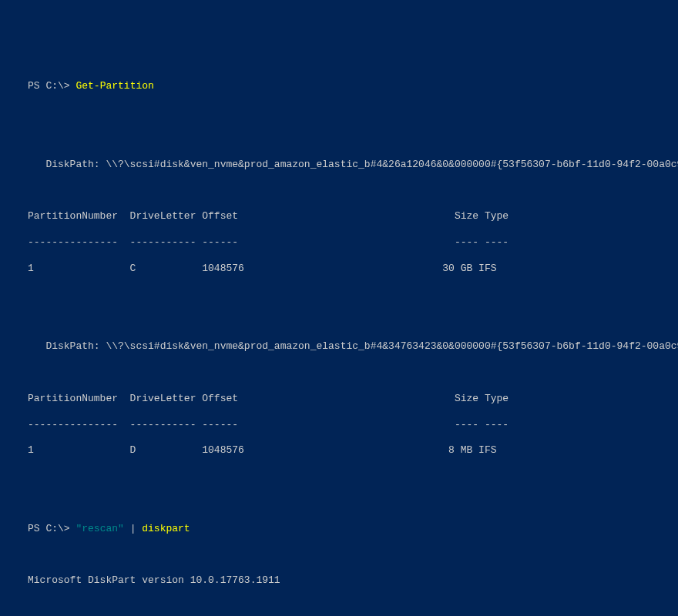 This screenshot has height=616, width=678. Describe the element at coordinates (133, 528) in the screenshot. I see `pipe-operator: |` at that location.